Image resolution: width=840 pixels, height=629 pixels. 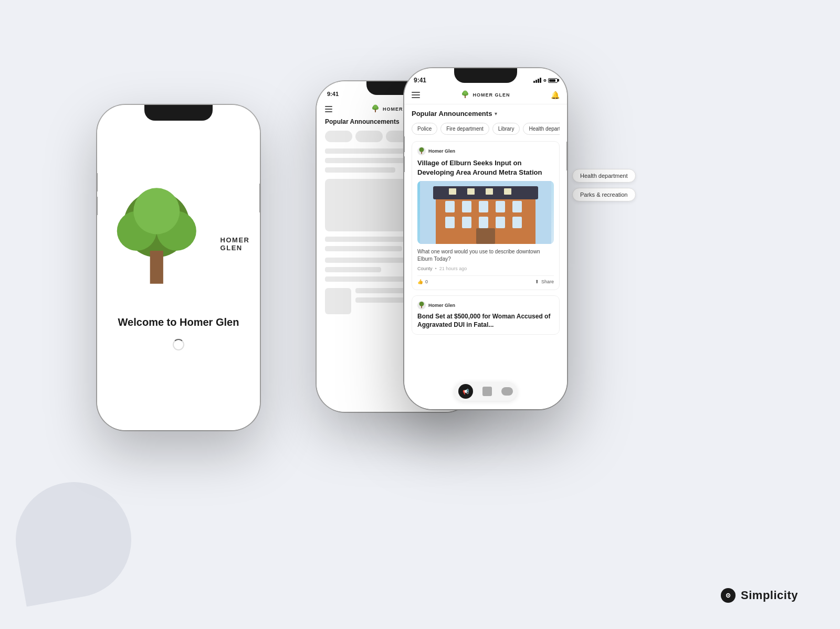 What do you see at coordinates (486, 239) in the screenshot?
I see `detail-screen: 9:41 ⌾` at bounding box center [486, 239].